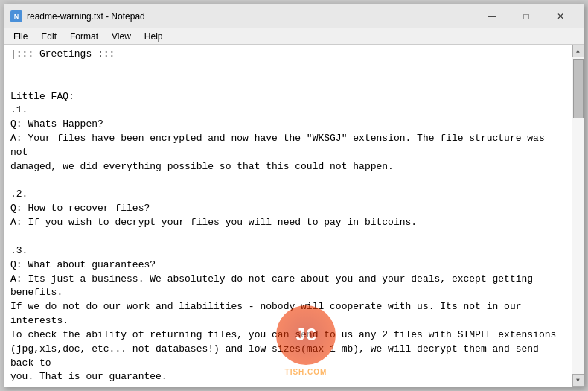  What do you see at coordinates (578, 216) in the screenshot?
I see `scrollbar: ▲ ▼` at bounding box center [578, 216].